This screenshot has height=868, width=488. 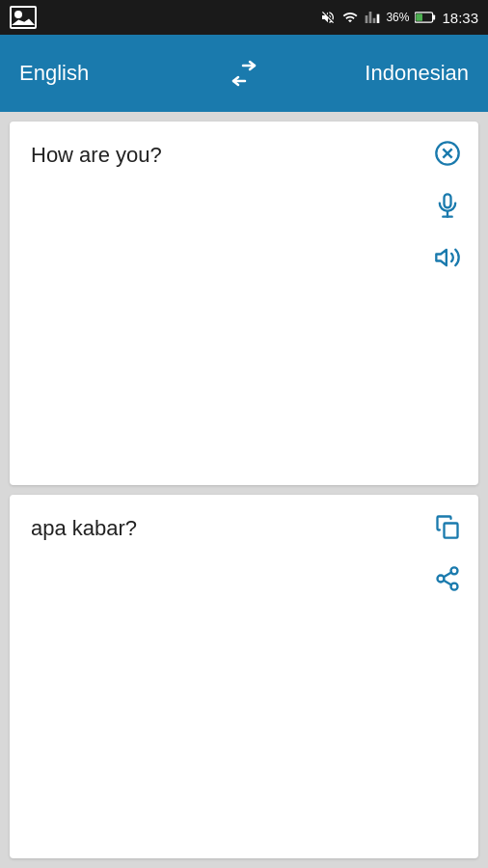 What do you see at coordinates (77, 73) in the screenshot?
I see `source-language-label: English` at bounding box center [77, 73].